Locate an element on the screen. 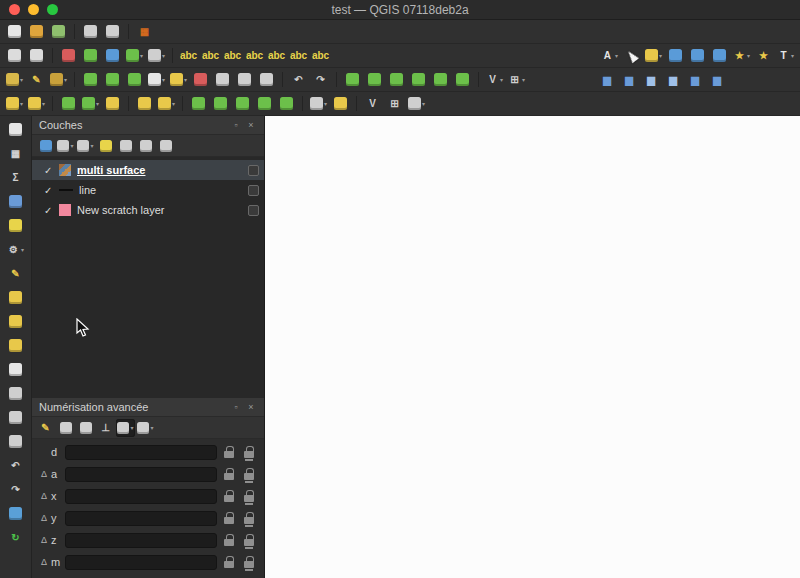 The height and width of the screenshot is (578, 800). collapse-all-icon is located at coordinates (146, 146).